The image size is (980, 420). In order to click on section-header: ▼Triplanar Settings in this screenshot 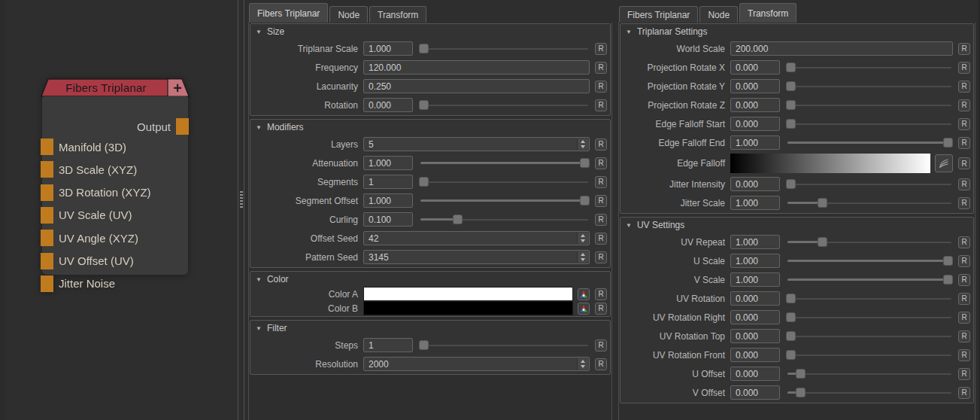, I will do `click(797, 32)`.